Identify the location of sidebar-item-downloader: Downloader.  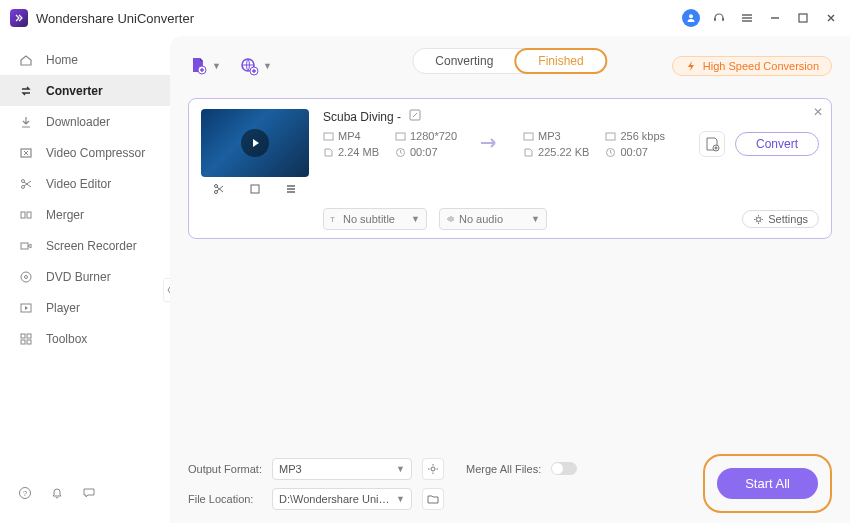
(85, 122).